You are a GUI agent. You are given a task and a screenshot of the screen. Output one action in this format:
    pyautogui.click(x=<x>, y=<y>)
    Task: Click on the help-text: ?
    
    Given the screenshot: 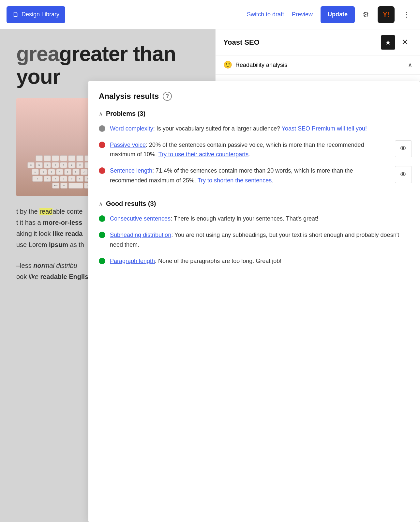 What is the action you would take?
    pyautogui.click(x=167, y=96)
    